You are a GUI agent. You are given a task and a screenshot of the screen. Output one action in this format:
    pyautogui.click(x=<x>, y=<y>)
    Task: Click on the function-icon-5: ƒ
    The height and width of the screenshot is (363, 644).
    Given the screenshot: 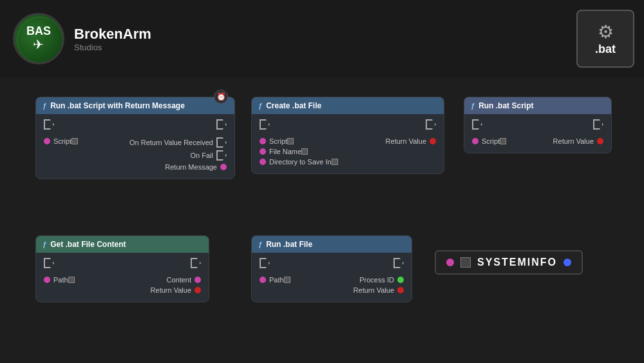 What is the action you would take?
    pyautogui.click(x=260, y=244)
    